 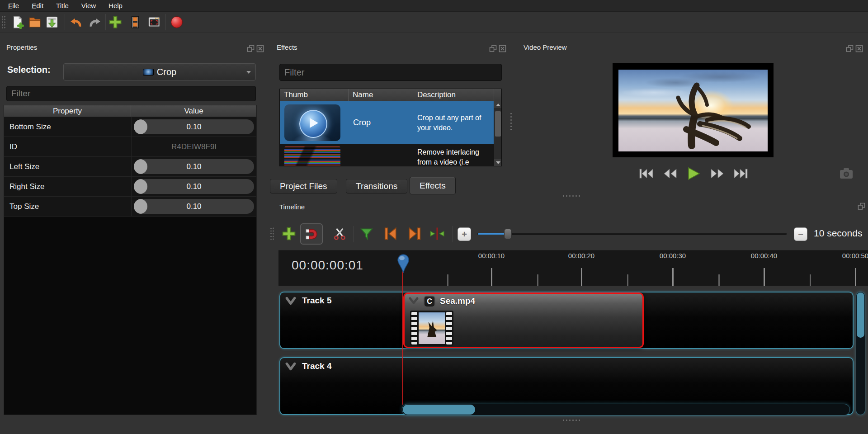 What do you see at coordinates (14, 5) in the screenshot?
I see `menu-file: File` at bounding box center [14, 5].